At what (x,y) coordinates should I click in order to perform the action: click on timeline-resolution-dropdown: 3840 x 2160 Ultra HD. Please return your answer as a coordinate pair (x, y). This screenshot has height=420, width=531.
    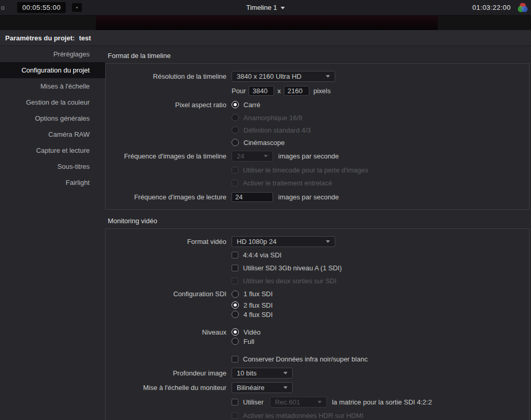
    Looking at the image, I should click on (283, 77).